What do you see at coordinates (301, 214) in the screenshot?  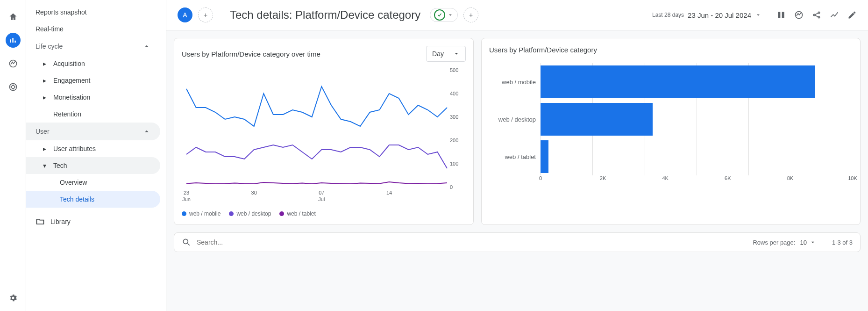 I see `legend-label: web / tablet` at bounding box center [301, 214].